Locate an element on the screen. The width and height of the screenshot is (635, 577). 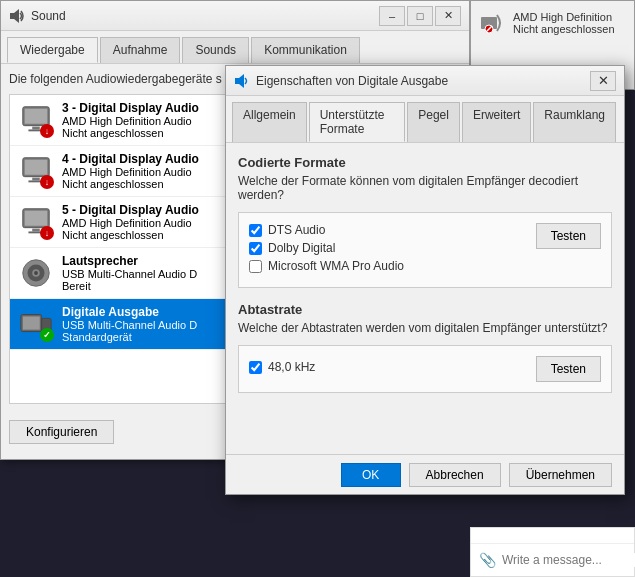
formats-checkboxes: DTS Audio Dolby Digital Microsoft WMA Pr… is located at coordinates (388, 250).